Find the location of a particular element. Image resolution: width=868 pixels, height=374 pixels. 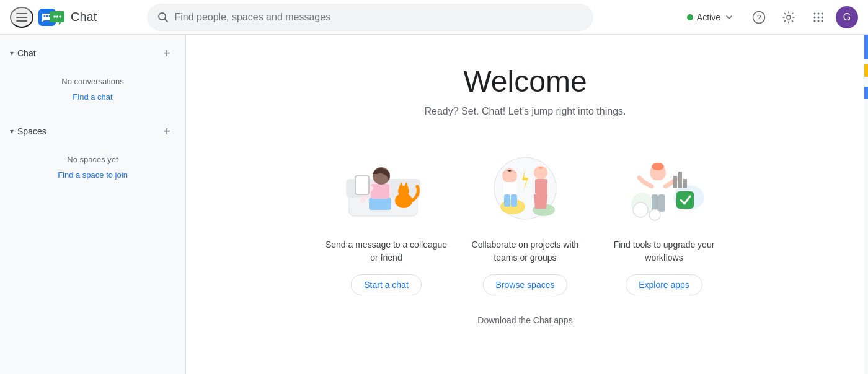

spaces-section: ▾ Spaces + No spaces yet Find a space to… is located at coordinates (93, 149).